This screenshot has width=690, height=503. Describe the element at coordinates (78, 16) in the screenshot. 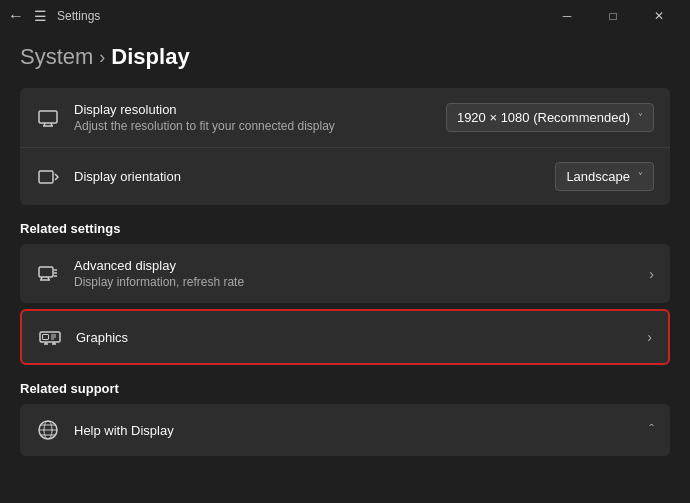

I see `titlebar-title: Settings` at that location.